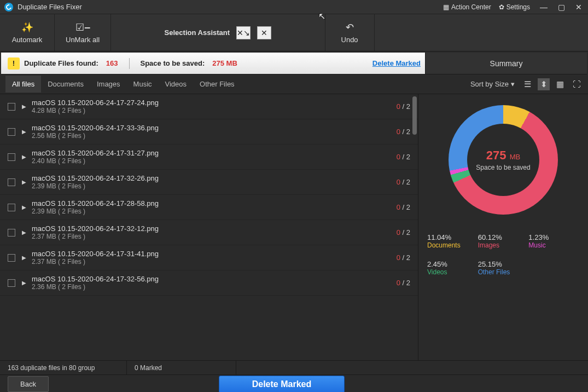 Image resolution: width=588 pixels, height=392 pixels. What do you see at coordinates (492, 84) in the screenshot?
I see `sort-dropdown: Sort by Size ▾` at bounding box center [492, 84].